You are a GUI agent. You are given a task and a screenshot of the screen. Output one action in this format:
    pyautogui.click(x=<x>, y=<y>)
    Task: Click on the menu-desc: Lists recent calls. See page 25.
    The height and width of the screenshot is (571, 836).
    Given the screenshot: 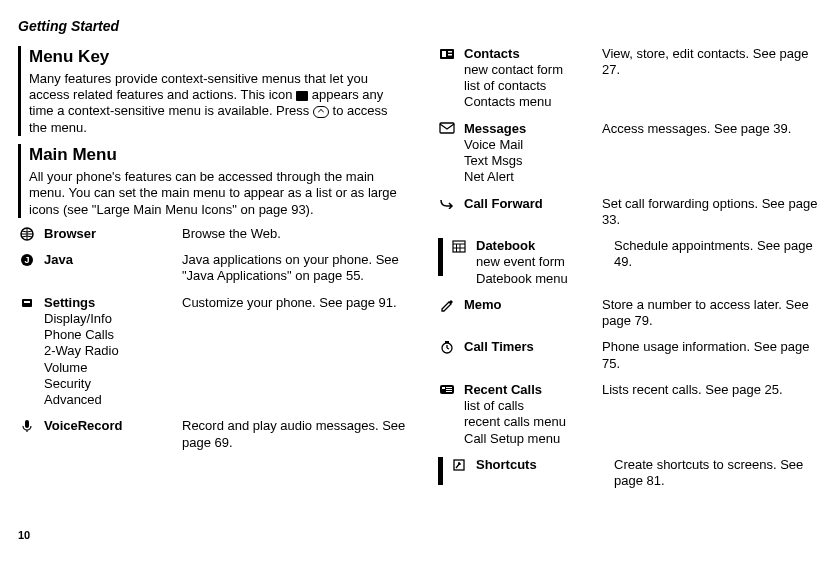 What is the action you would take?
    pyautogui.click(x=710, y=390)
    